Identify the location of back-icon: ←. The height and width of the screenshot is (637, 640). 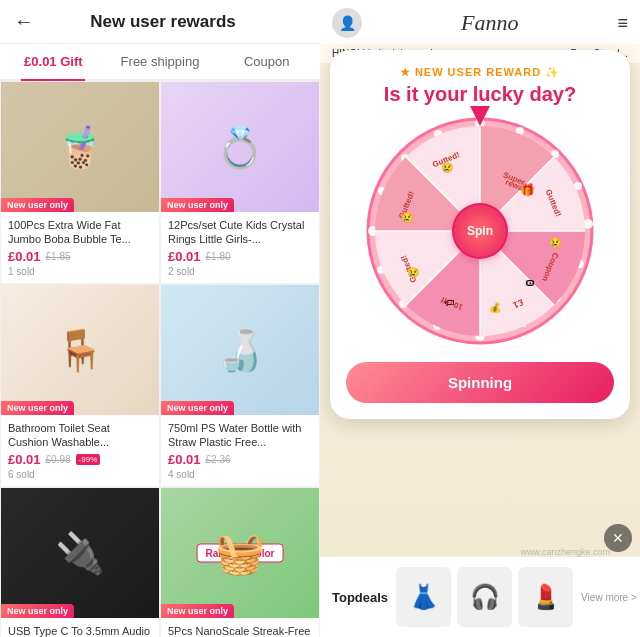
(24, 22).